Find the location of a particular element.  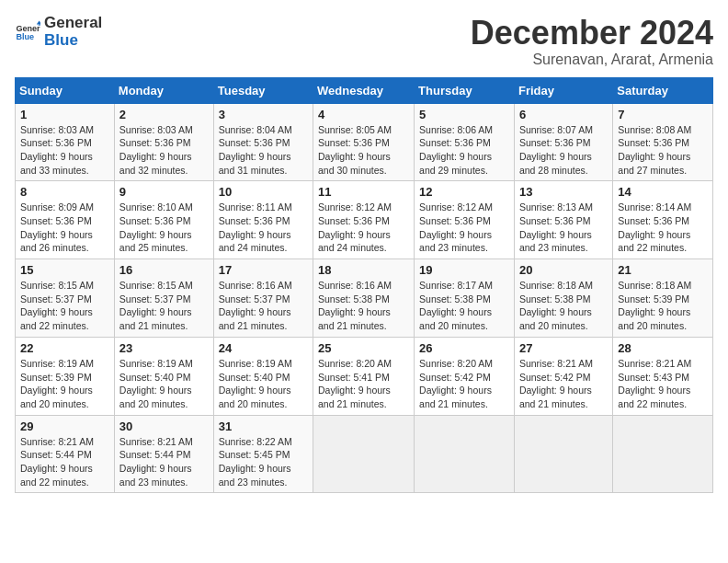

day-info: Sunrise: 8:08 AM Sunset: 5:36 PM Dayligh… is located at coordinates (663, 151).